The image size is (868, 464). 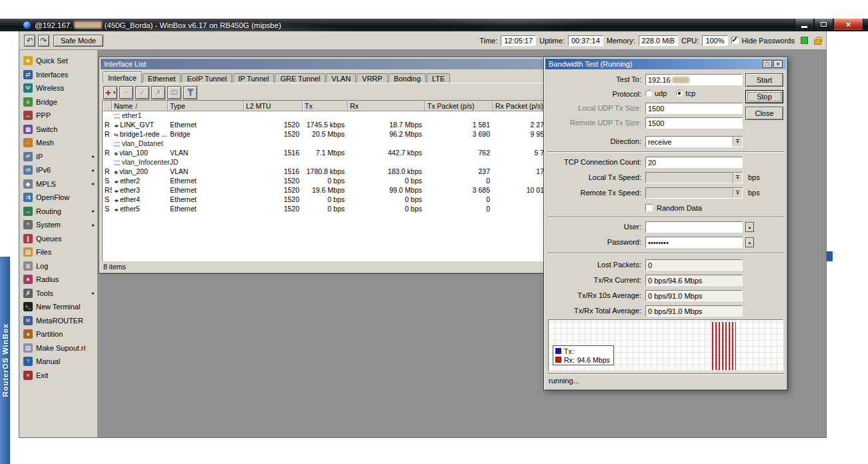 What do you see at coordinates (59, 75) in the screenshot?
I see `sidebar-item-interfaces: ⇄ Interfaces` at bounding box center [59, 75].